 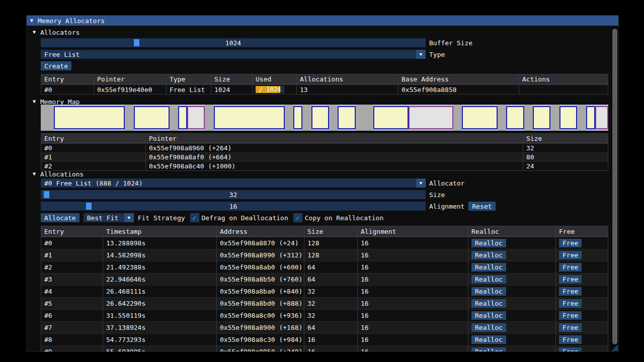 What do you see at coordinates (233, 54) in the screenshot?
I see `type-combo: Free List ▼` at bounding box center [233, 54].